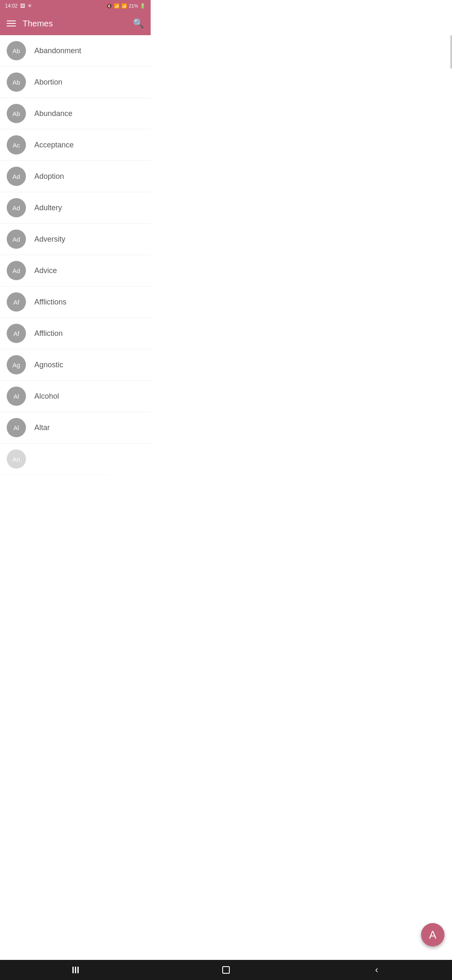 Image resolution: width=452 pixels, height=980 pixels. Describe the element at coordinates (75, 6) in the screenshot. I see `status-bar: 14:02 🖼 ✳ 🔇 📶 📶 21% 🔋` at that location.